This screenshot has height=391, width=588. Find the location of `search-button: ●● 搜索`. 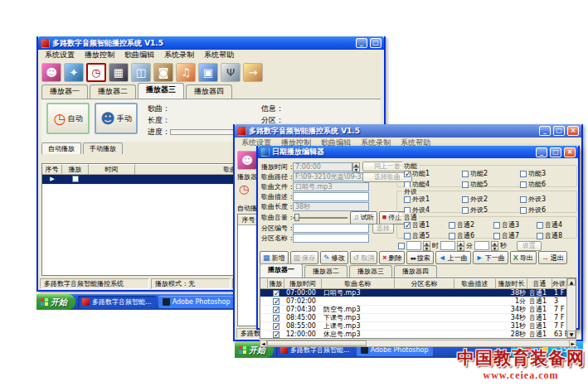

search-button: ●● 搜索 is located at coordinates (420, 258).